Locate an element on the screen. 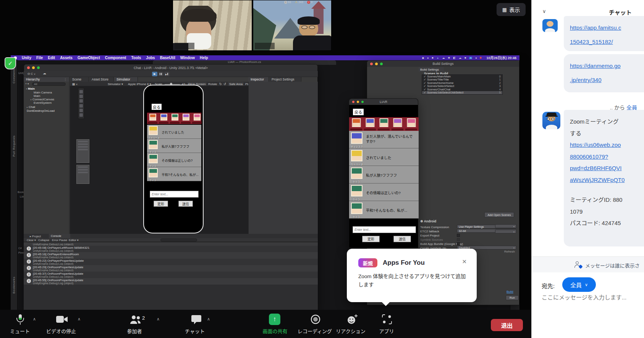 Image resolution: width=644 pixels, height=338 pixels. menu-window: Window is located at coordinates (188, 58).